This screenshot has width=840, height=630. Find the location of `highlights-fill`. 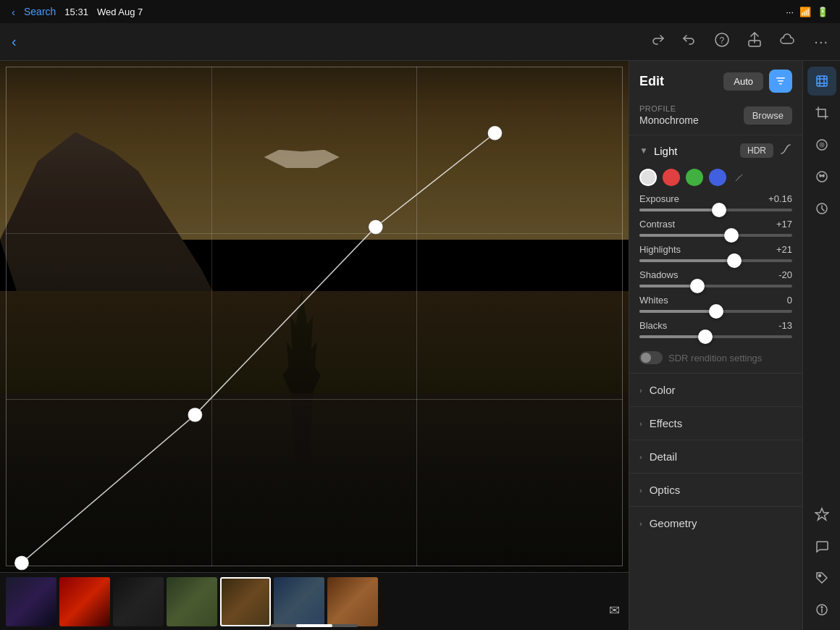

highlights-fill is located at coordinates (686, 261).